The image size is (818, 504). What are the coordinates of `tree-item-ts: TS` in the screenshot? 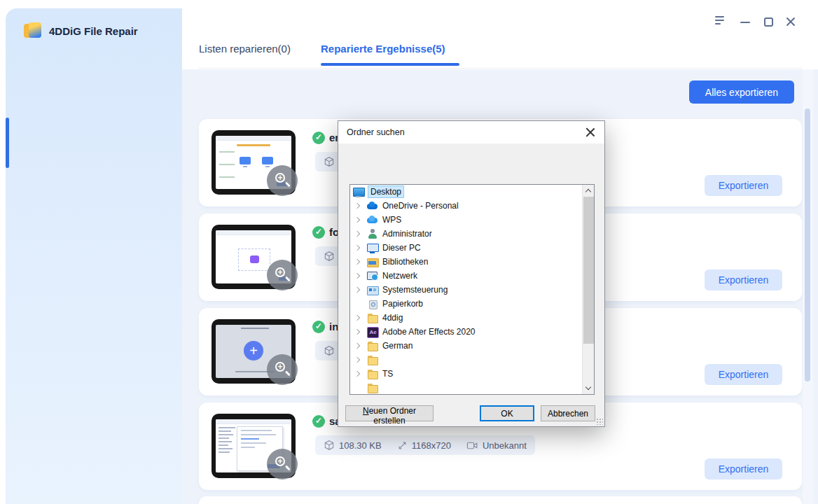 It's located at (472, 374).